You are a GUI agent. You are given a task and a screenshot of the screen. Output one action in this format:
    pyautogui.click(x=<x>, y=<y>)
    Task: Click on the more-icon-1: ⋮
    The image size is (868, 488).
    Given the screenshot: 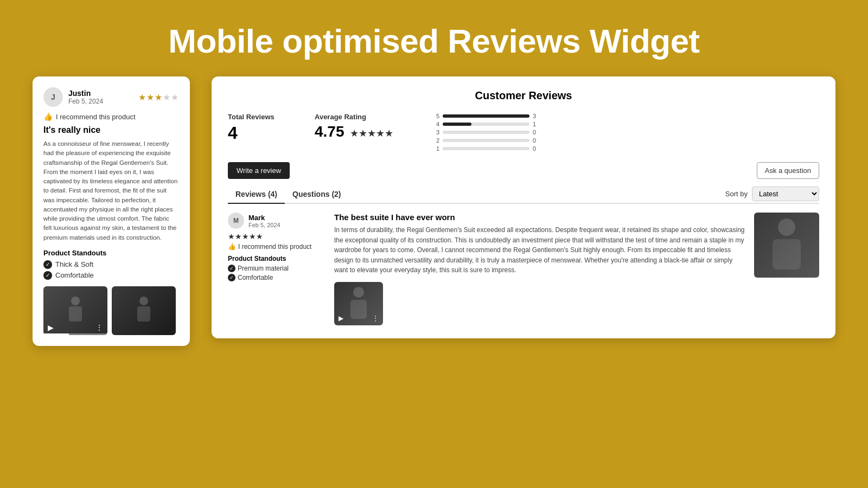 What is the action you would take?
    pyautogui.click(x=99, y=328)
    